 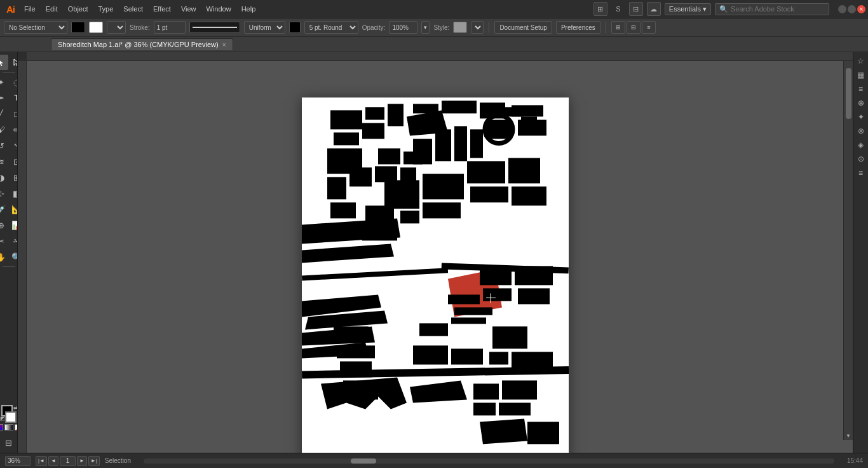 I want to click on arrange-windows-icon: ⊞, so click(x=600, y=9).